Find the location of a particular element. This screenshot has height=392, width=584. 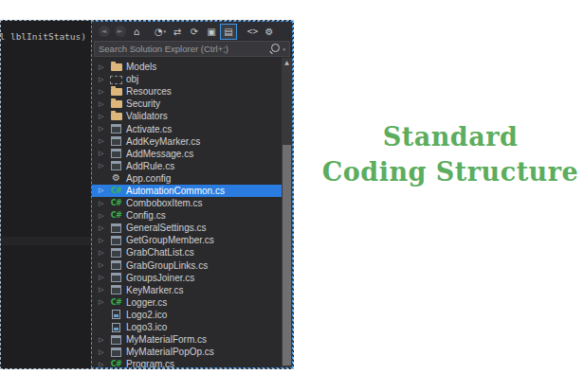

tree-item-security: ▷Security is located at coordinates (187, 104).